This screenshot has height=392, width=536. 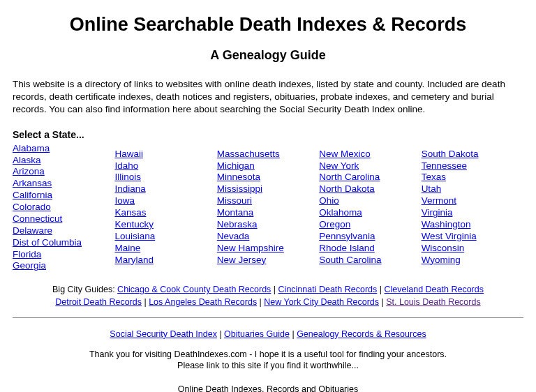 What do you see at coordinates (64, 184) in the screenshot?
I see `state-link: Arkansas` at bounding box center [64, 184].